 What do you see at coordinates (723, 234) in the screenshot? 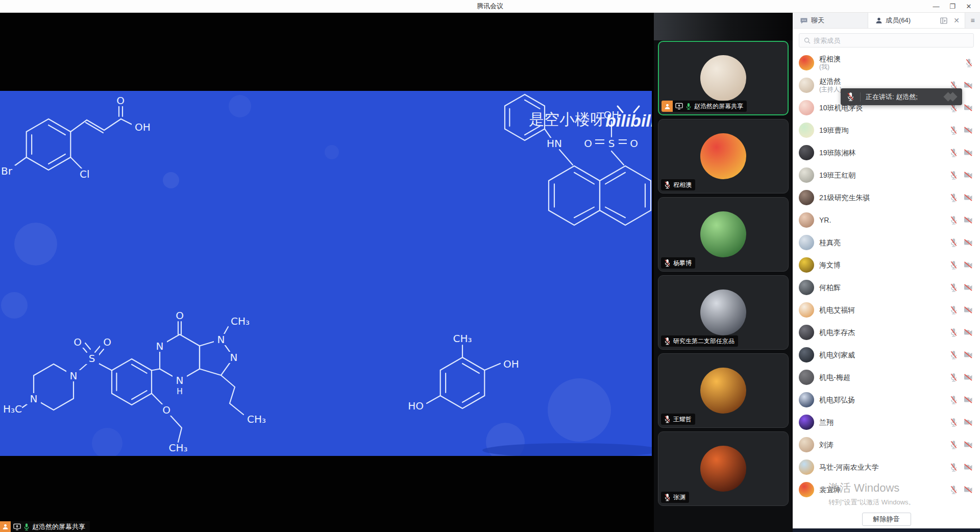
I see `video-thumbnail: 杨攀博` at bounding box center [723, 234].